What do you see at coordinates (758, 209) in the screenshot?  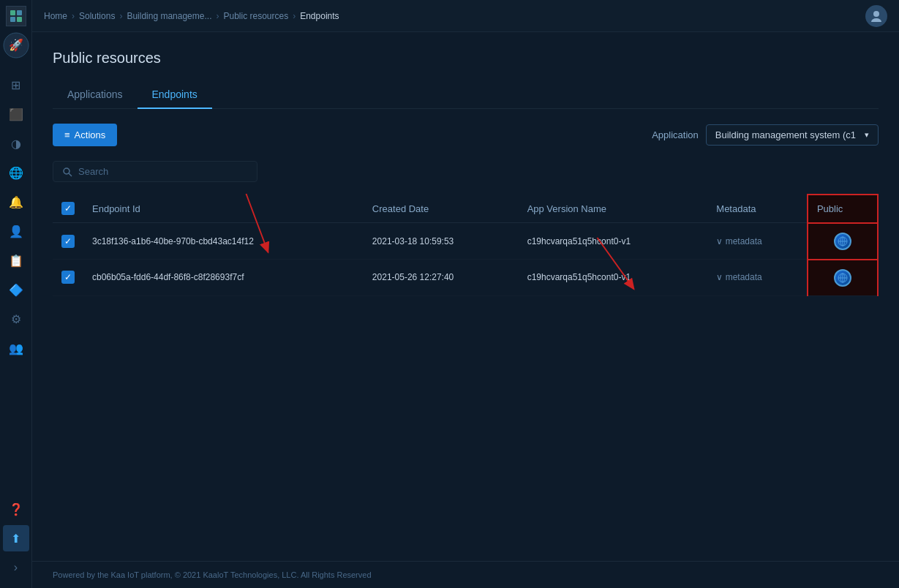 I see `th-metadata: Metadata` at bounding box center [758, 209].